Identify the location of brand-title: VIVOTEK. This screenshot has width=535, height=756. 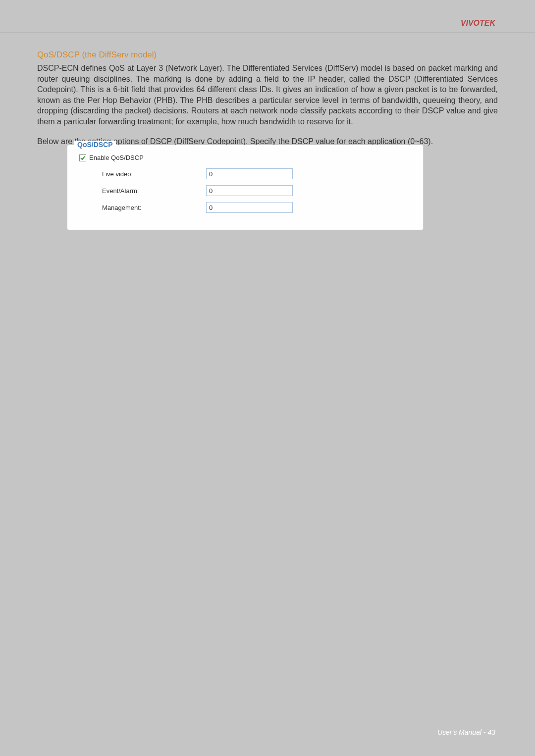
(478, 23).